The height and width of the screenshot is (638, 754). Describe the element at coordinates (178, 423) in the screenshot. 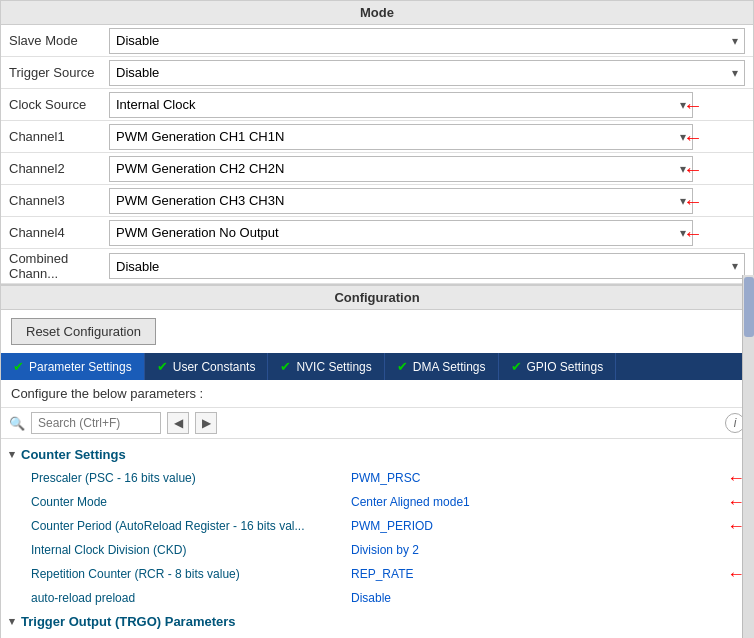

I see `prev-arrow-button: ◀` at that location.